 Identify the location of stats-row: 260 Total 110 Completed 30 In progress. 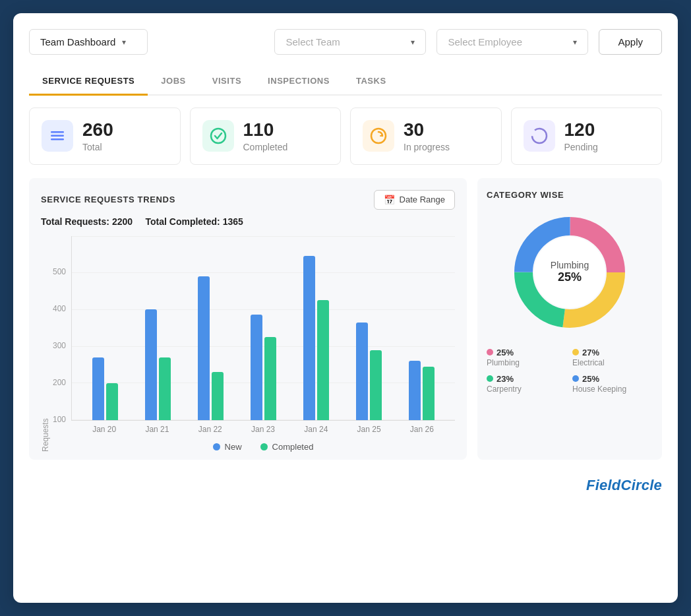
(346, 136).